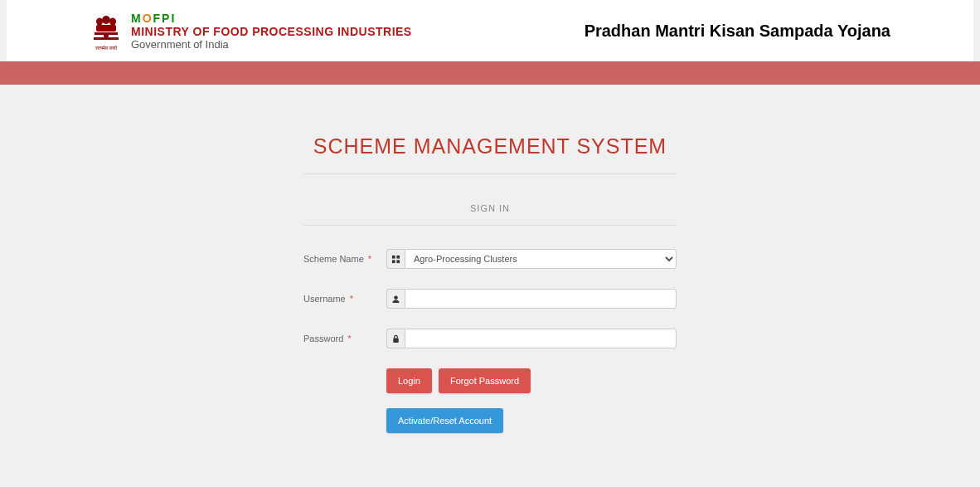  Describe the element at coordinates (345, 259) in the screenshot. I see `scheme-name-label: Scheme Name *` at that location.